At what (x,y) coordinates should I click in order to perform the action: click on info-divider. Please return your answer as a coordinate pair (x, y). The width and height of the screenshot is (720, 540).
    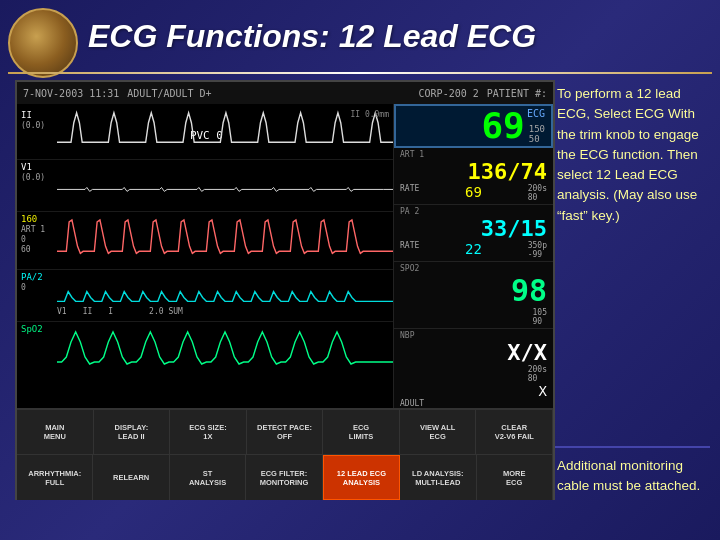
    Looking at the image, I should click on (632, 447).